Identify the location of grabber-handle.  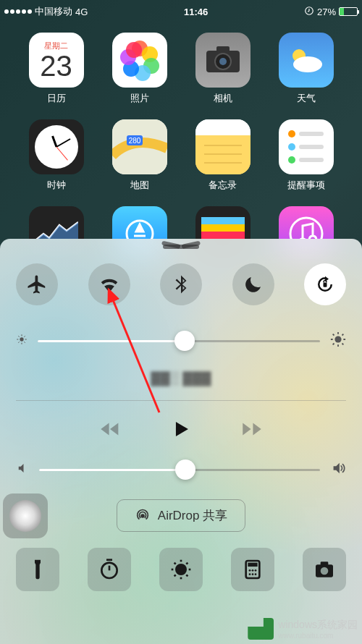
(181, 247).